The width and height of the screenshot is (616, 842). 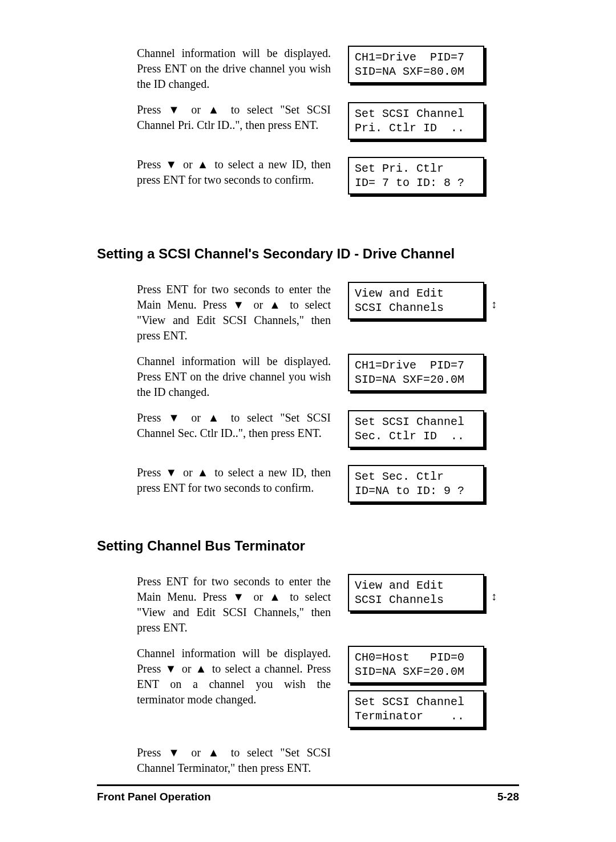 What do you see at coordinates (416, 373) in the screenshot?
I see `lcd-display: CH1=Drive PID=7 SID=NA SXF=20.0M` at bounding box center [416, 373].